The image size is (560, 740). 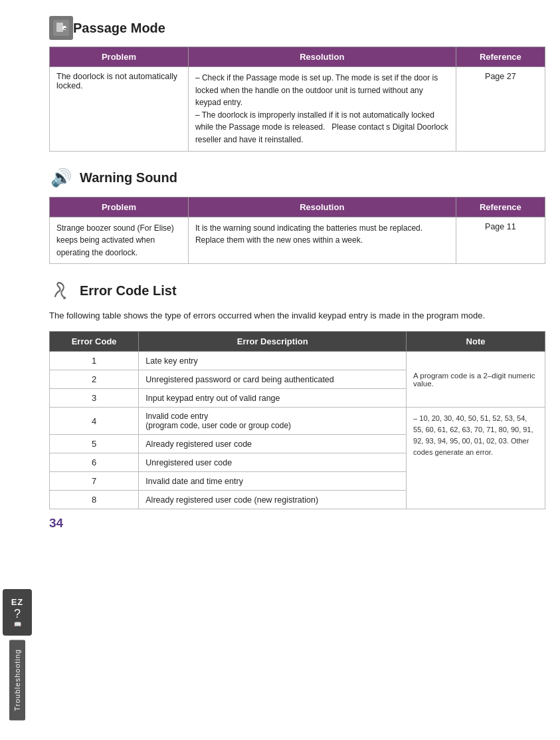 I want to click on warning-sound-header: 🔊 Warning Sound, so click(x=298, y=178).